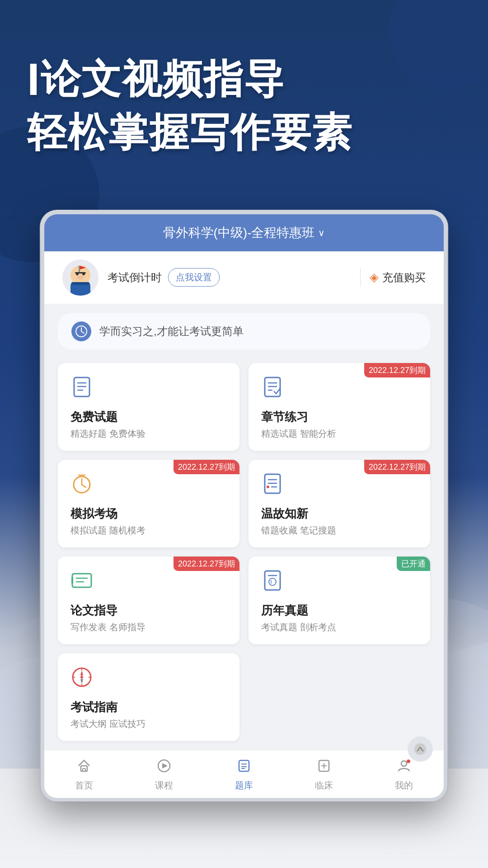  What do you see at coordinates (80, 278) in the screenshot?
I see `avatar` at bounding box center [80, 278].